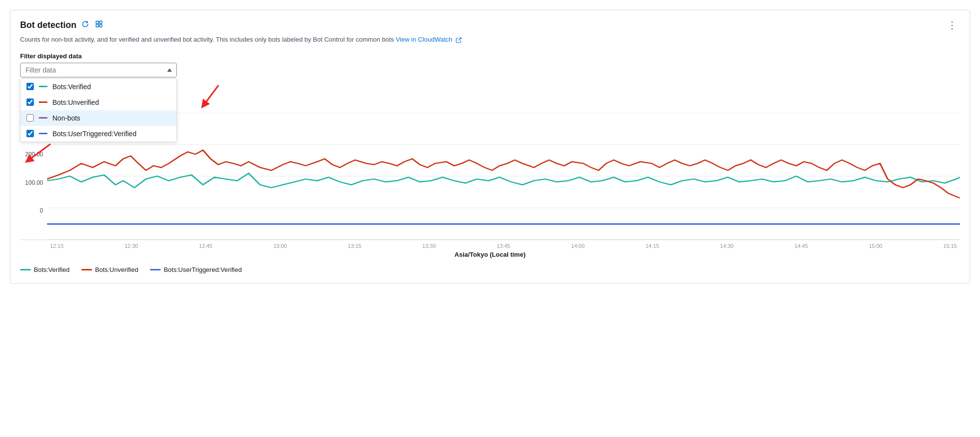  I want to click on x-label-1230: 12:30, so click(131, 246).